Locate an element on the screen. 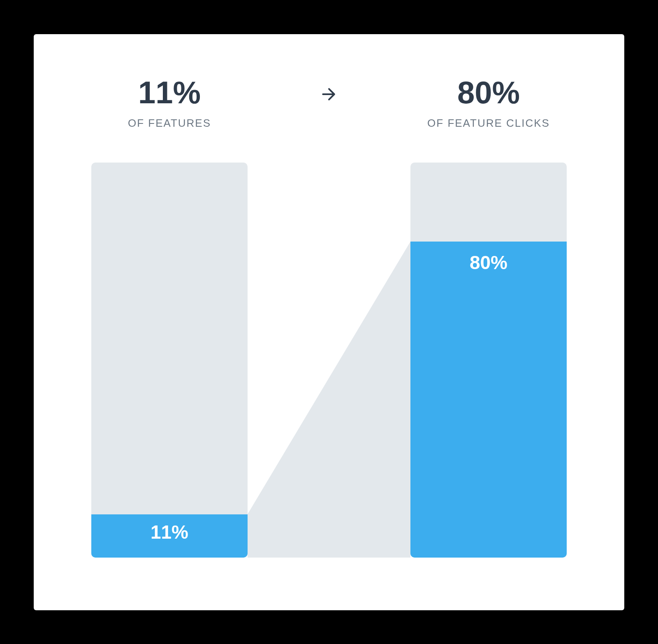 The height and width of the screenshot is (644, 658). arrow-icon is located at coordinates (329, 94).